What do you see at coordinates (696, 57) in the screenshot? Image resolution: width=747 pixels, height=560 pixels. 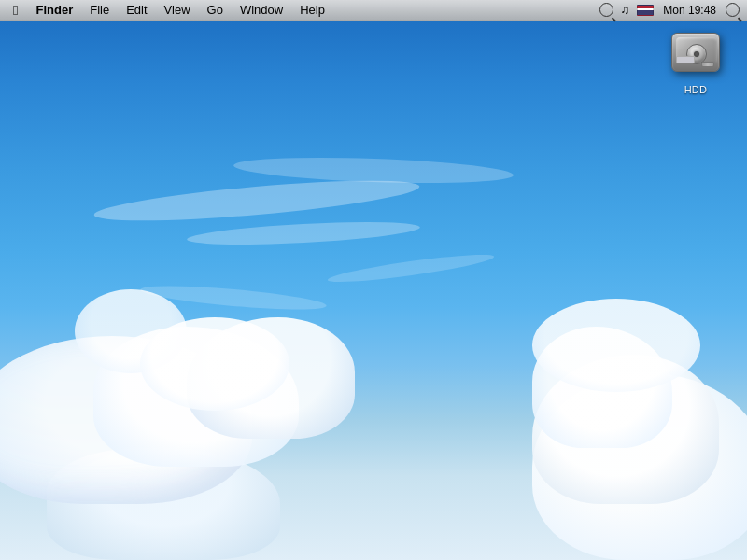 I see `hdd-icon-image` at bounding box center [696, 57].